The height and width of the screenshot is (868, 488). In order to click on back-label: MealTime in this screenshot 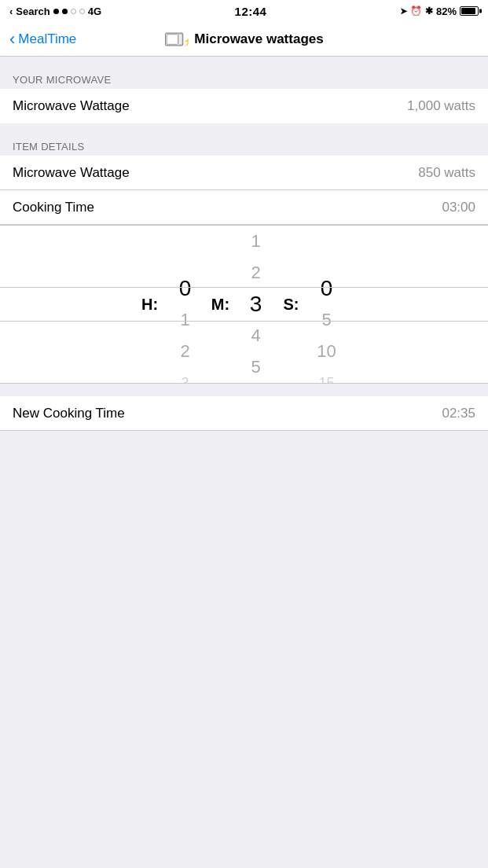, I will do `click(47, 39)`.